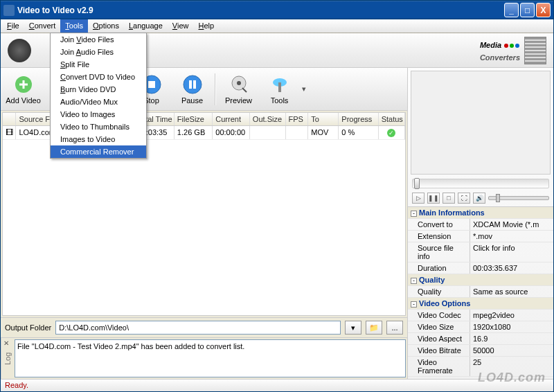 This screenshot has height=392, width=554. Describe the element at coordinates (512, 378) in the screenshot. I see `watermark: LO4D.com` at that location.